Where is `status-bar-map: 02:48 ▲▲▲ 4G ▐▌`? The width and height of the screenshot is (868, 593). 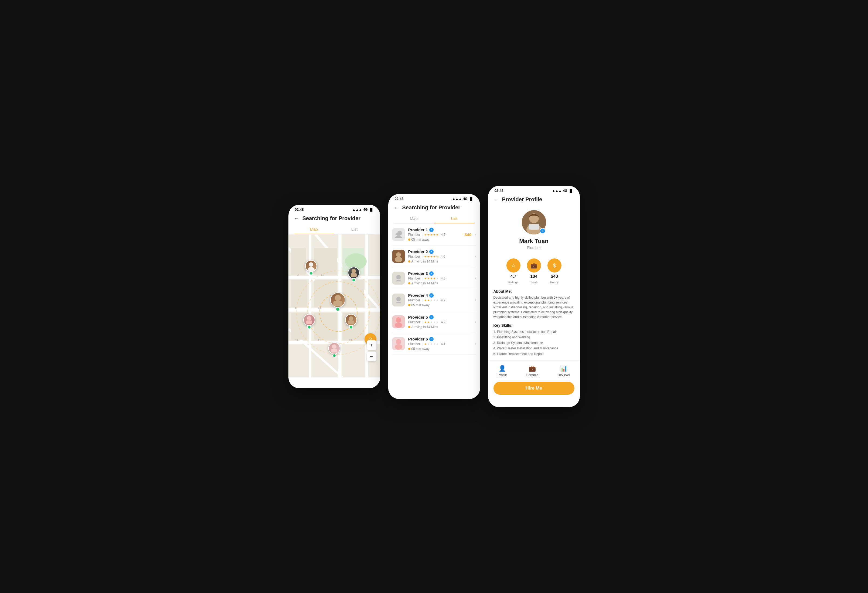 status-bar-map: 02:48 ▲▲▲ 4G ▐▌ is located at coordinates (334, 209).